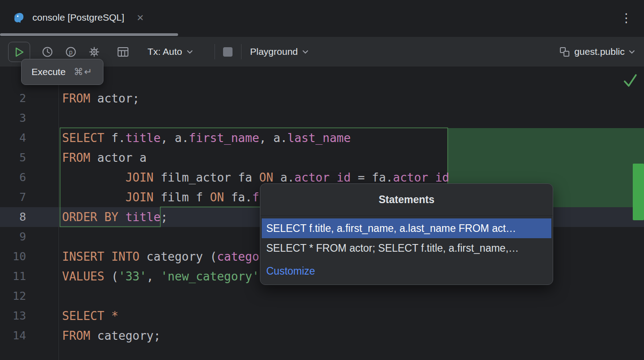  I want to click on code-line: FROM category;, so click(112, 336).